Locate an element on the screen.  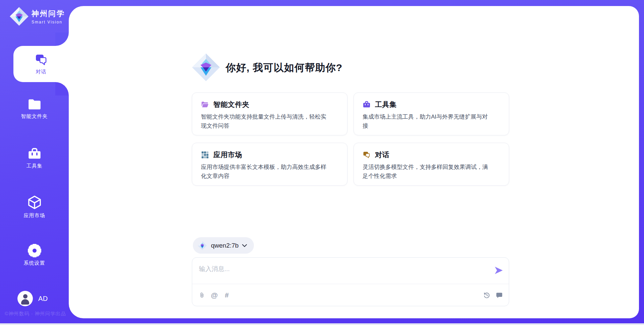
sidebar: 神州问学 Smart Vision 对话 智能文件夹 工具集 应用 is located at coordinates (34, 162).